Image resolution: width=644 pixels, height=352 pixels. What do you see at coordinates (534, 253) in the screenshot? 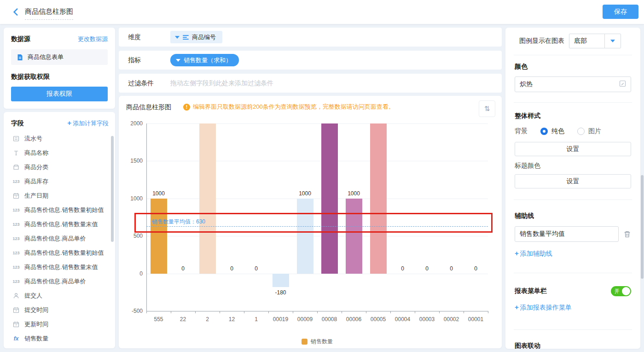
I see `add-refline-link: 添加辅助线` at bounding box center [534, 253].